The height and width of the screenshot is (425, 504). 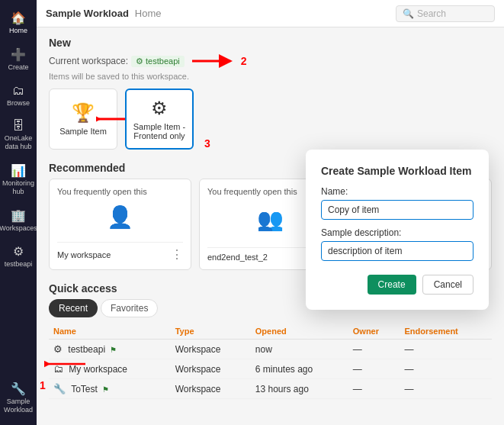 I want to click on col-endorsement: Endorsement, so click(x=445, y=331).